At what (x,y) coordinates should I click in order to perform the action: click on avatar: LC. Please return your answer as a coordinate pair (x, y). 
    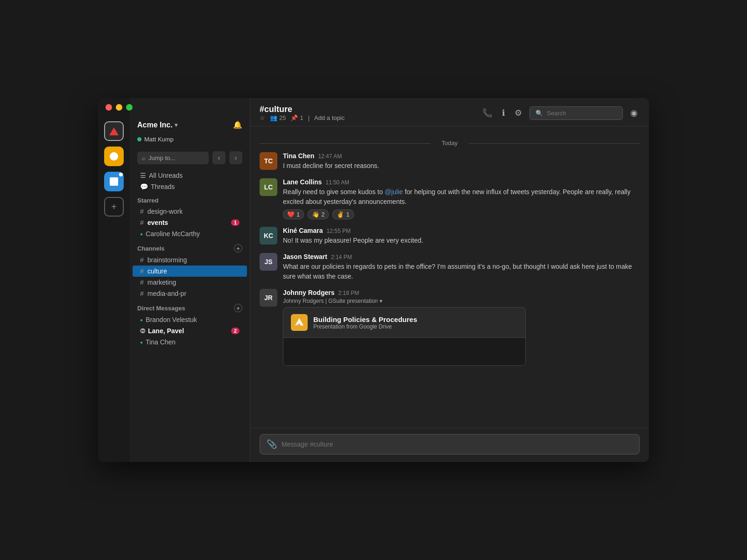
    Looking at the image, I should click on (268, 187).